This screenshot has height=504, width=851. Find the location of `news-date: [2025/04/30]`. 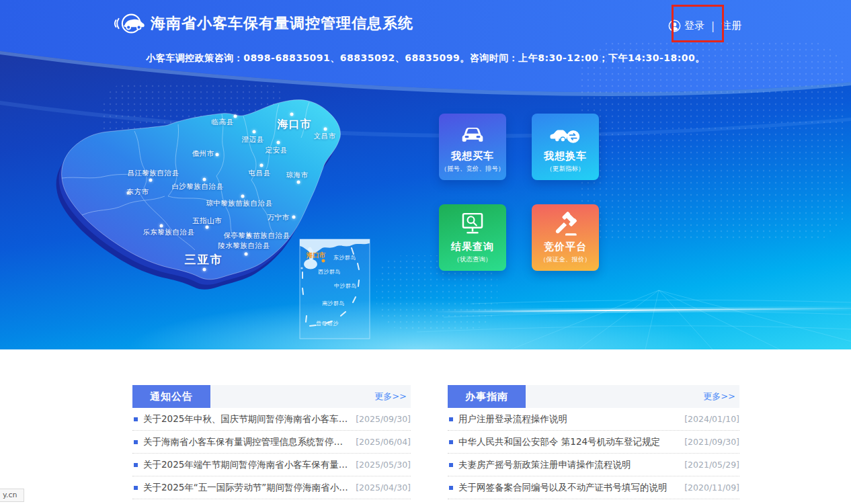

news-date: [2025/04/30] is located at coordinates (383, 488).